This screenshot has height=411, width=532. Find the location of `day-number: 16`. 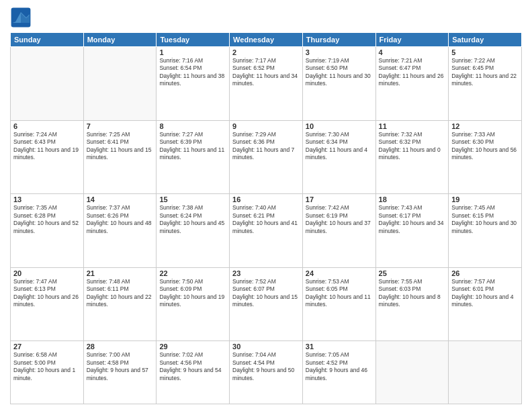

day-number: 16 is located at coordinates (266, 199).